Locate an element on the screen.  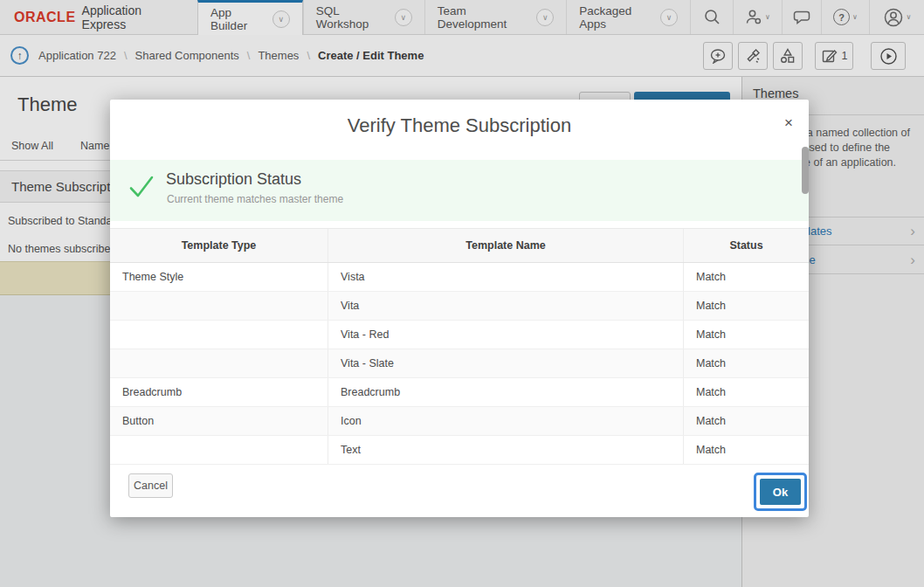
dialog-title: Verify Theme Subscription is located at coordinates (459, 119).